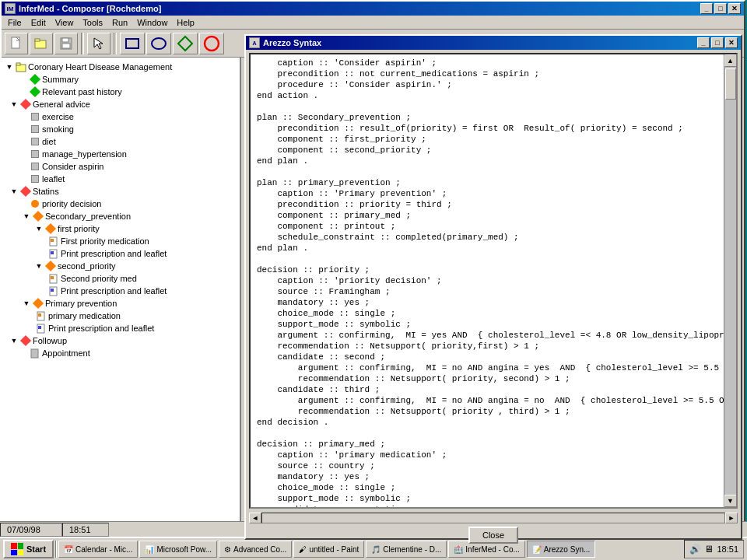 This screenshot has height=560, width=747. What do you see at coordinates (493, 518) in the screenshot?
I see `horizontal-scroll-track` at bounding box center [493, 518].